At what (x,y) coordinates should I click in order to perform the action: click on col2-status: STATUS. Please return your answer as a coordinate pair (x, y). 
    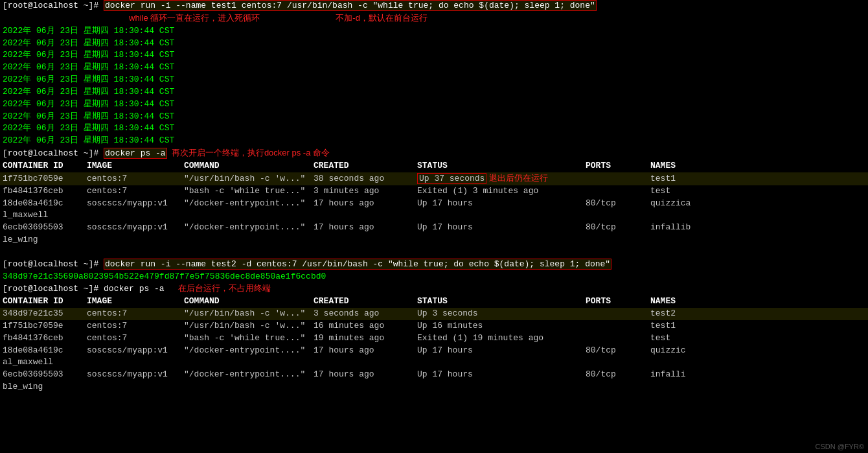
    Looking at the image, I should click on (501, 302).